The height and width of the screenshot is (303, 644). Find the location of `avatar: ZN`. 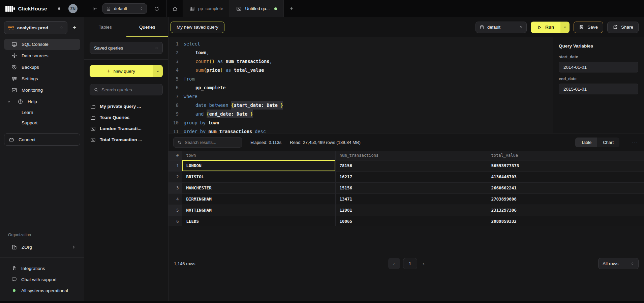

avatar: ZN is located at coordinates (73, 9).